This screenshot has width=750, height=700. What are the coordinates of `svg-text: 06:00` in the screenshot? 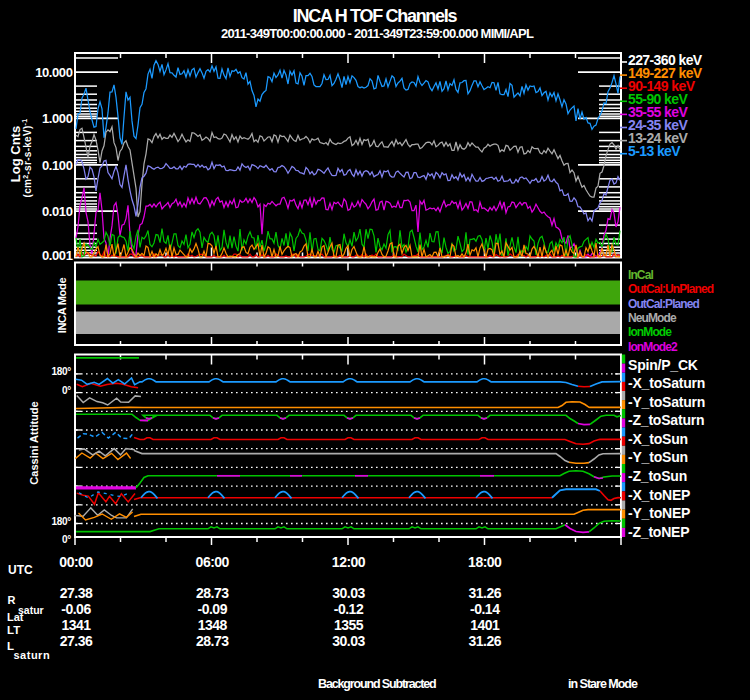 It's located at (213, 562).